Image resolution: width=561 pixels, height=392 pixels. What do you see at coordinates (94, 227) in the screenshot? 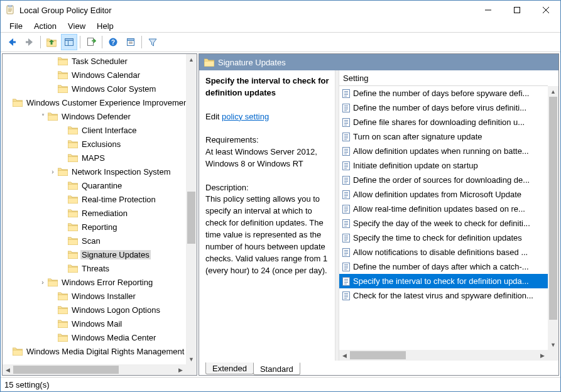
I see `tree-item: Reporting` at bounding box center [94, 227].